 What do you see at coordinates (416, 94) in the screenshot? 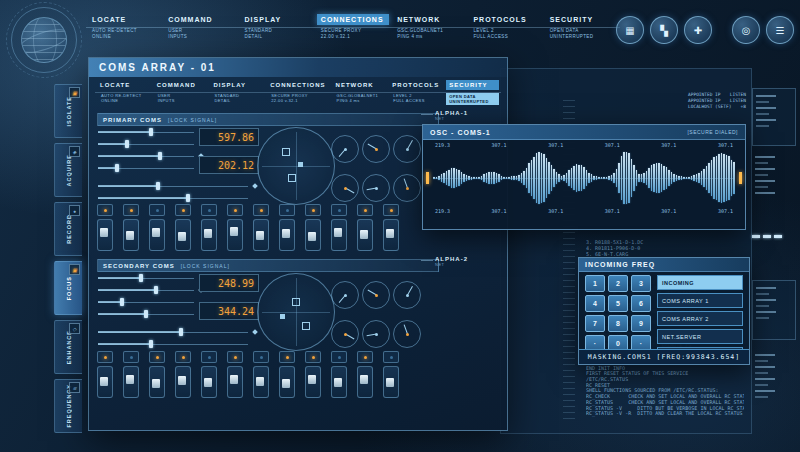
I see `win-menu-item-protocols: PROTOCOLS LEVEL 2 FULL ACCESS` at bounding box center [416, 94].